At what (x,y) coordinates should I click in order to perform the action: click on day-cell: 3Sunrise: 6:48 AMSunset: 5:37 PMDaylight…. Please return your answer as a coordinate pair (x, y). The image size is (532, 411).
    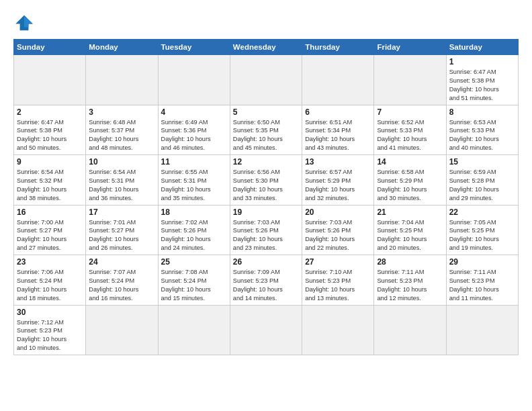
    Looking at the image, I should click on (122, 130).